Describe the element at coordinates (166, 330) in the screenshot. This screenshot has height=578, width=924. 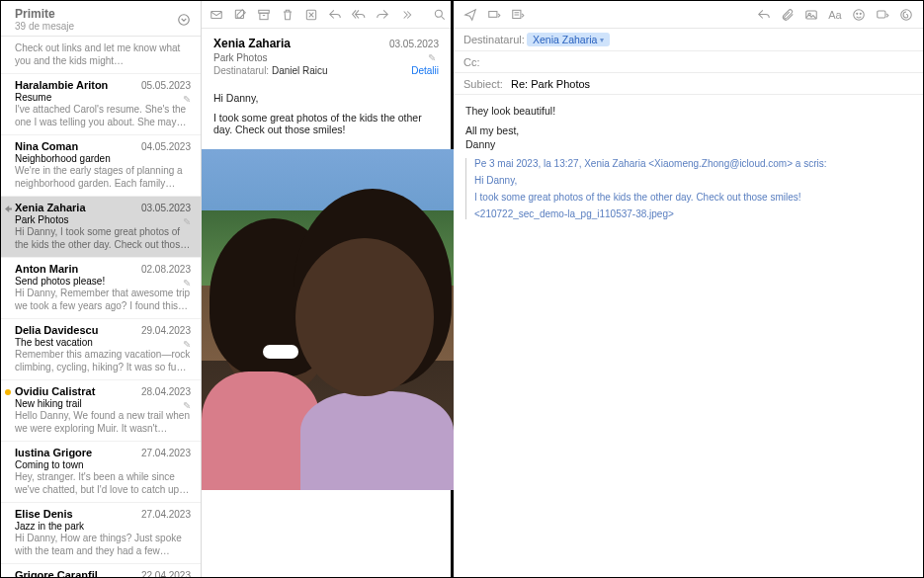
I see `item-date: 29.04.2023` at that location.